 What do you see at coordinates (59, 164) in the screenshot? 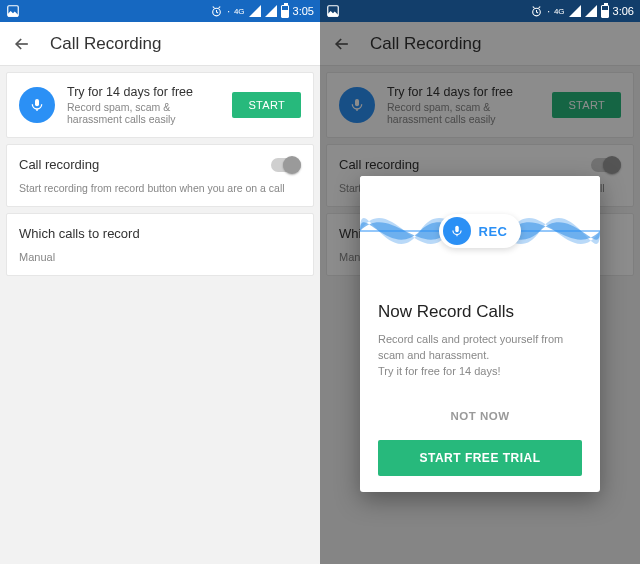
I see `setting-label: Call recording` at bounding box center [59, 164].